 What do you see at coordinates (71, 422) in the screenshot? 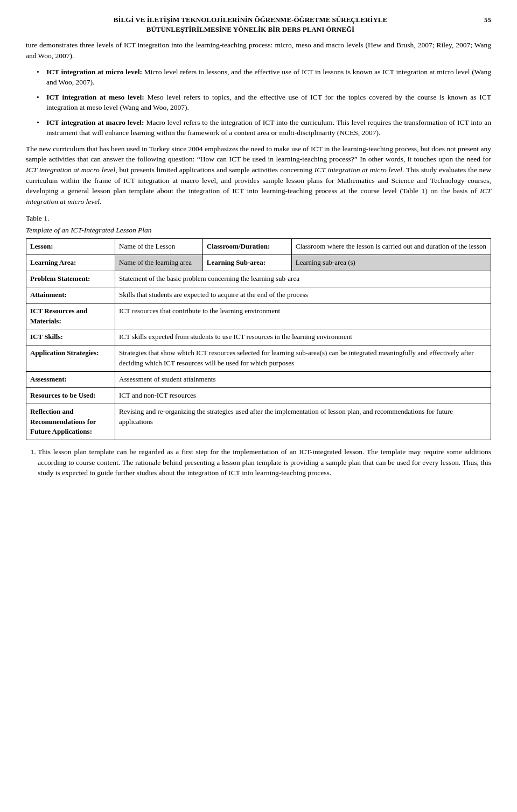
I see `reflection-label: Reflection and Recommendations for Futur…` at bounding box center [71, 422].